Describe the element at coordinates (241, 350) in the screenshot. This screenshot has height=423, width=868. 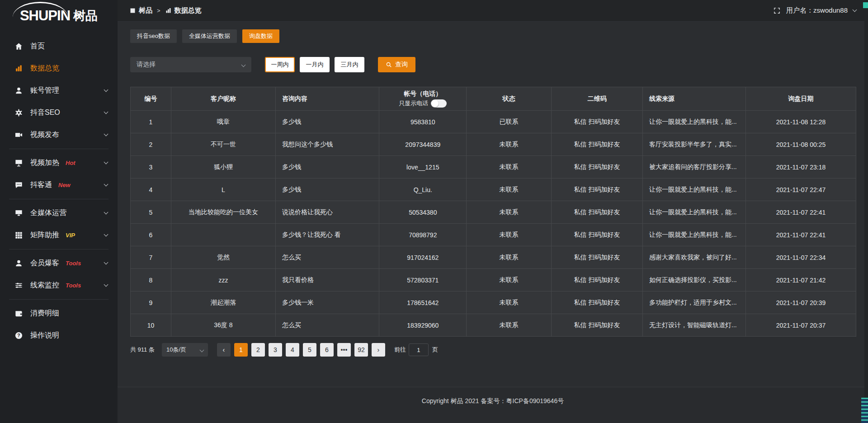
I see `page-button-1: 1` at that location.